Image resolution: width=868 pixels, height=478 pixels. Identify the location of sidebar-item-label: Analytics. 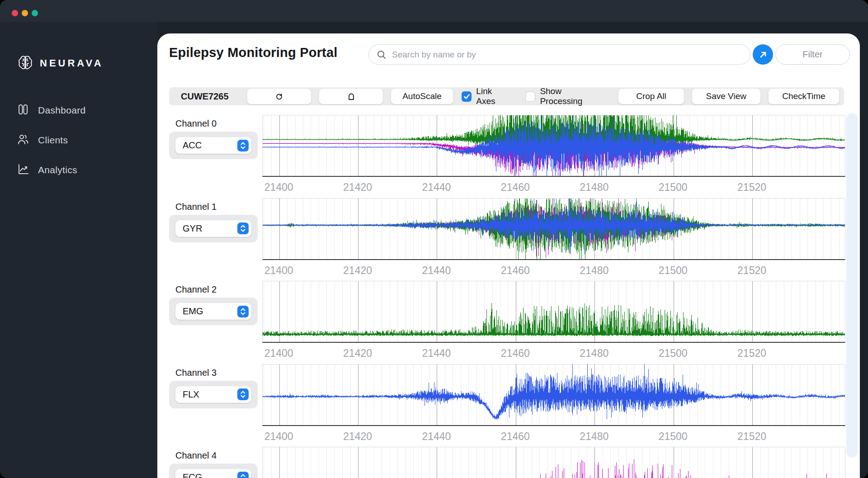
(58, 170).